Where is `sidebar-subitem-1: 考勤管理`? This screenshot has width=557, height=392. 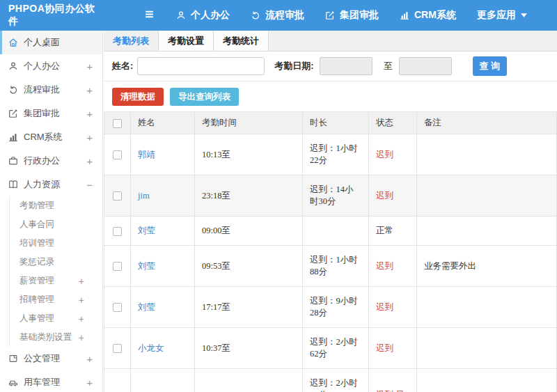 sidebar-subitem-1: 考勤管理 is located at coordinates (56, 206).